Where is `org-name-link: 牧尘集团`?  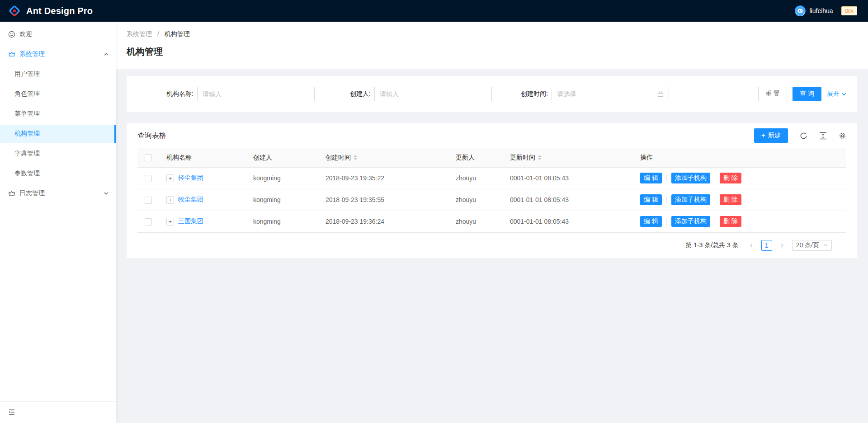 org-name-link: 牧尘集团 is located at coordinates (191, 200).